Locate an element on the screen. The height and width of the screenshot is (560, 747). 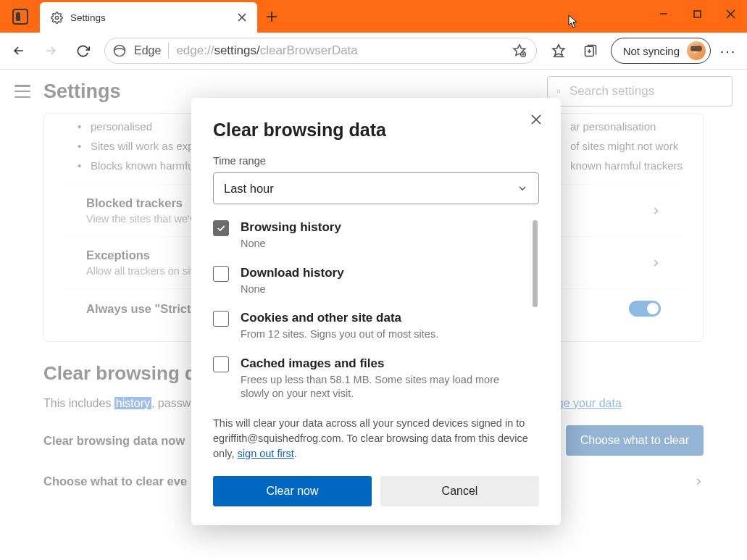
url-text: edge://settings/clearBrowserData is located at coordinates (339, 51).